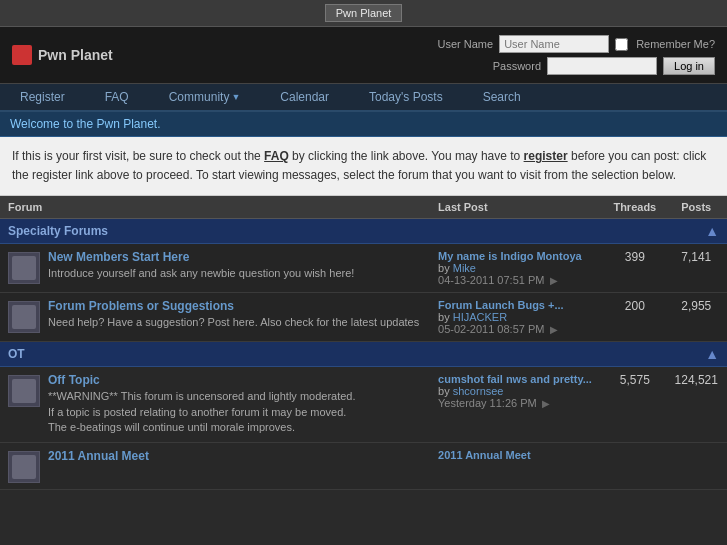 The height and width of the screenshot is (545, 727). Describe the element at coordinates (602, 66) in the screenshot. I see `password-input` at that location.